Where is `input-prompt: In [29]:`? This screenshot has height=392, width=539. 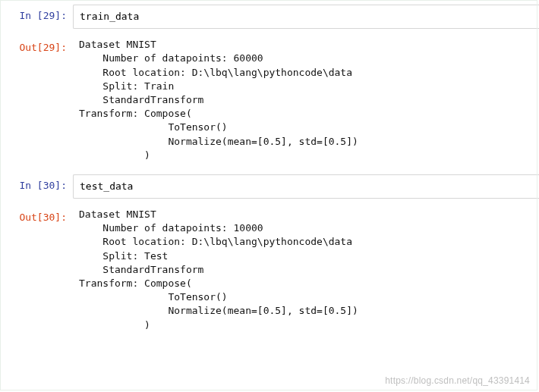
input-prompt: In [29]: is located at coordinates (36, 14).